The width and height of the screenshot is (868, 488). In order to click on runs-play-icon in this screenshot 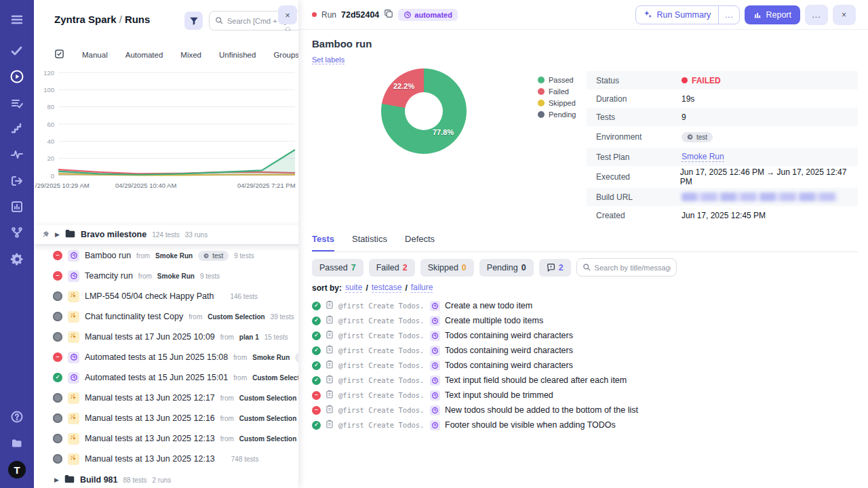, I will do `click(17, 77)`.